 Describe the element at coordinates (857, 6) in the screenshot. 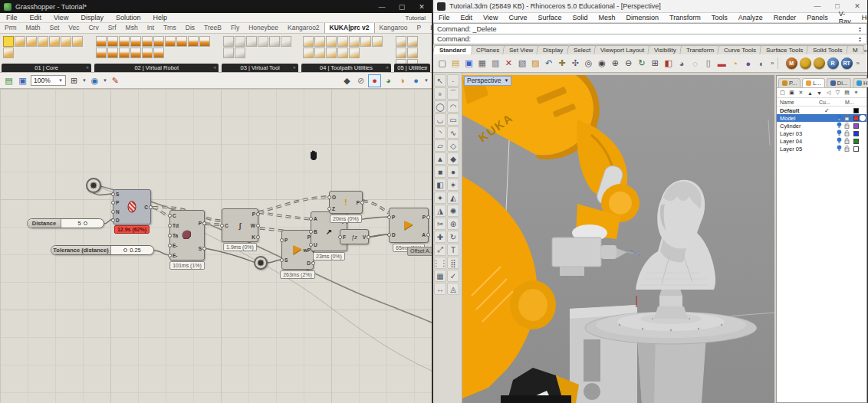

I see `close-icon: ✕` at that location.